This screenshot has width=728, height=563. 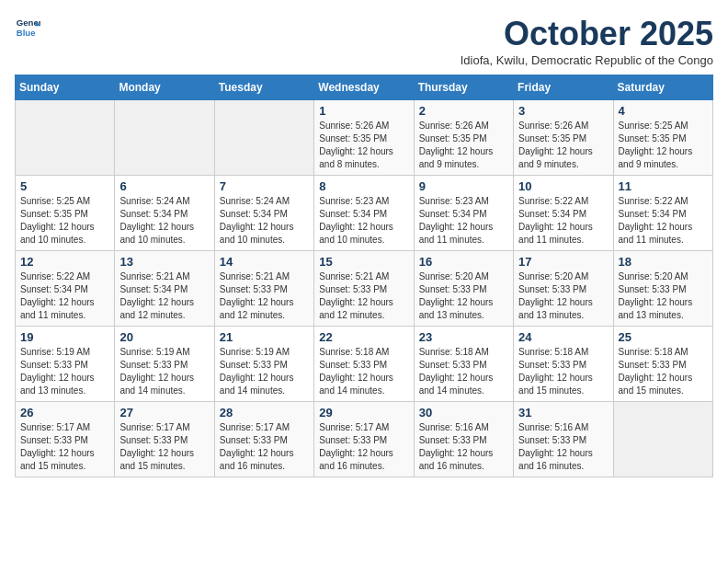 What do you see at coordinates (364, 337) in the screenshot?
I see `day-number: 22` at bounding box center [364, 337].